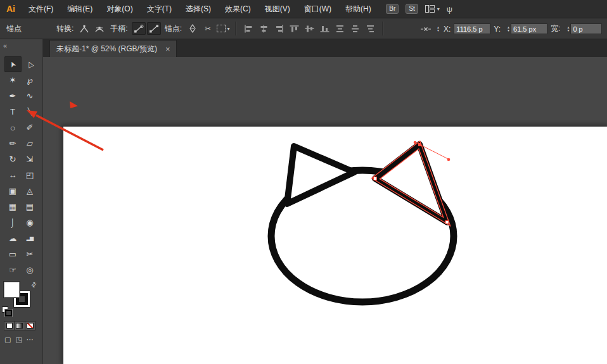 This screenshot has width=607, height=364. What do you see at coordinates (324, 28) in the screenshot?
I see `align-bottom-icon` at bounding box center [324, 28].